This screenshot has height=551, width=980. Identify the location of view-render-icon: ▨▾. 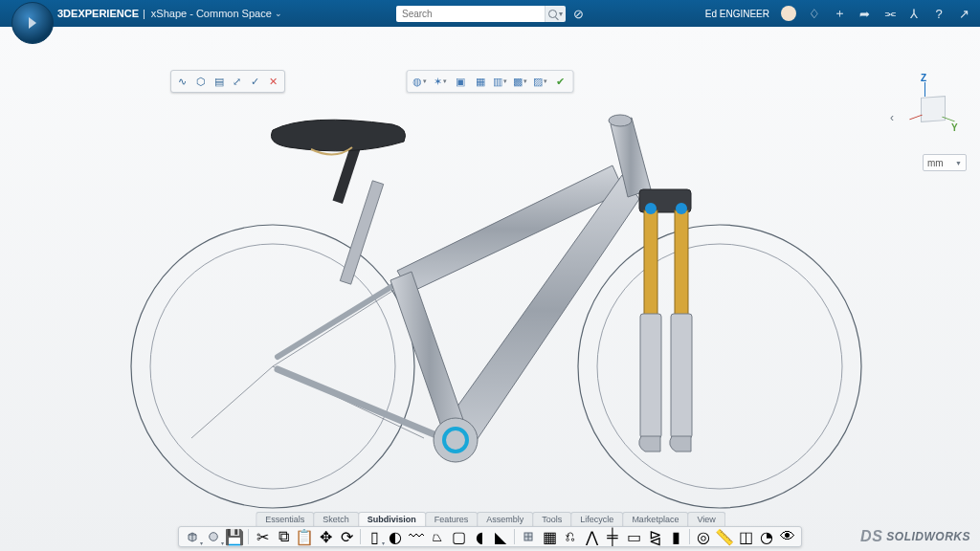
(541, 81).